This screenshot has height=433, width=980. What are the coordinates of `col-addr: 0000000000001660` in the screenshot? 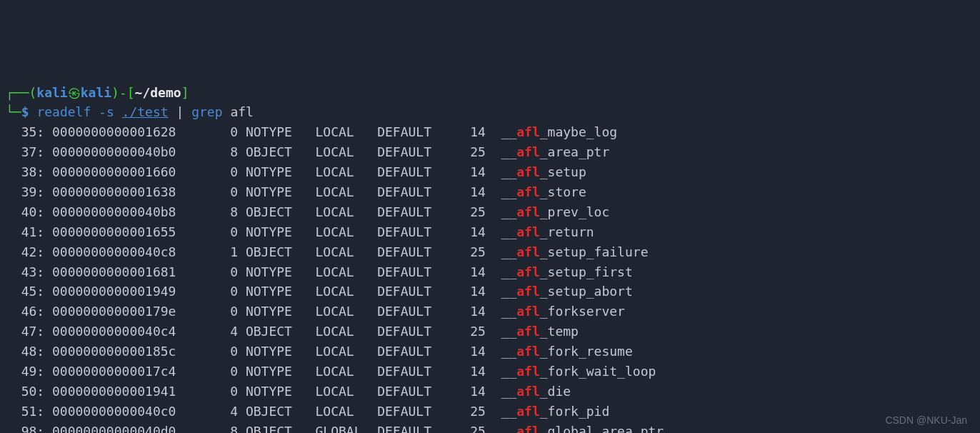 It's located at (121, 172).